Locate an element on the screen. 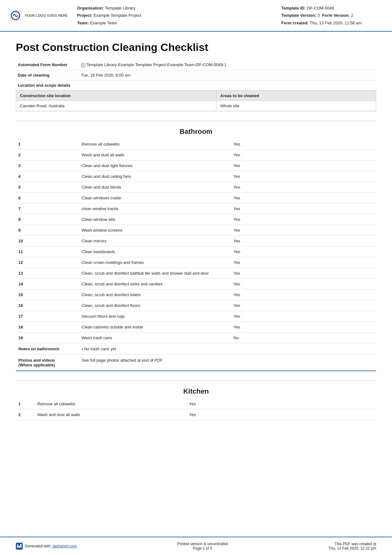  template-id-label: Template ID: is located at coordinates (294, 8).